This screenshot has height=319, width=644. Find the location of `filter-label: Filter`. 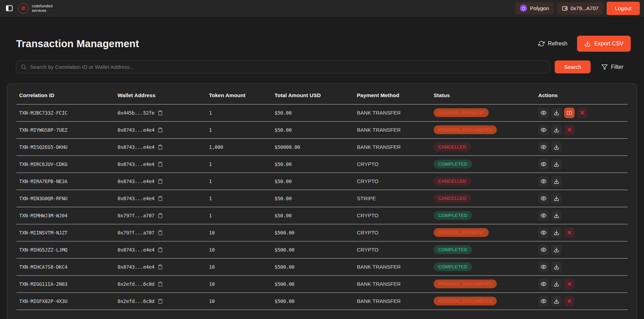

filter-label: Filter is located at coordinates (617, 67).